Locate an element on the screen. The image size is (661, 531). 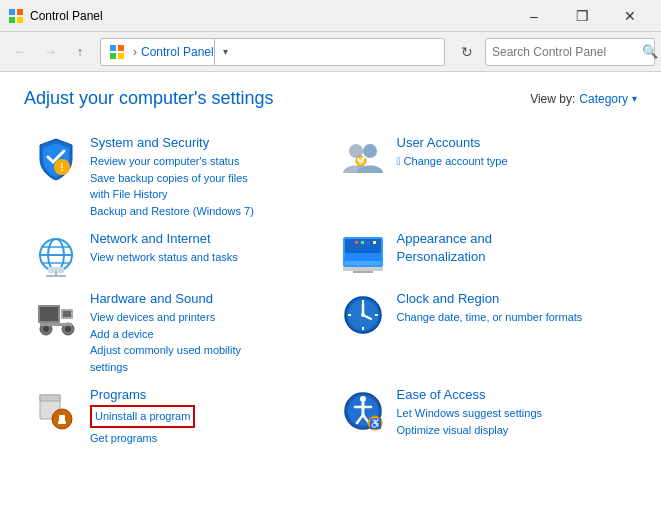
ease-access-icon: ♿ is located at coordinates (363, 411).